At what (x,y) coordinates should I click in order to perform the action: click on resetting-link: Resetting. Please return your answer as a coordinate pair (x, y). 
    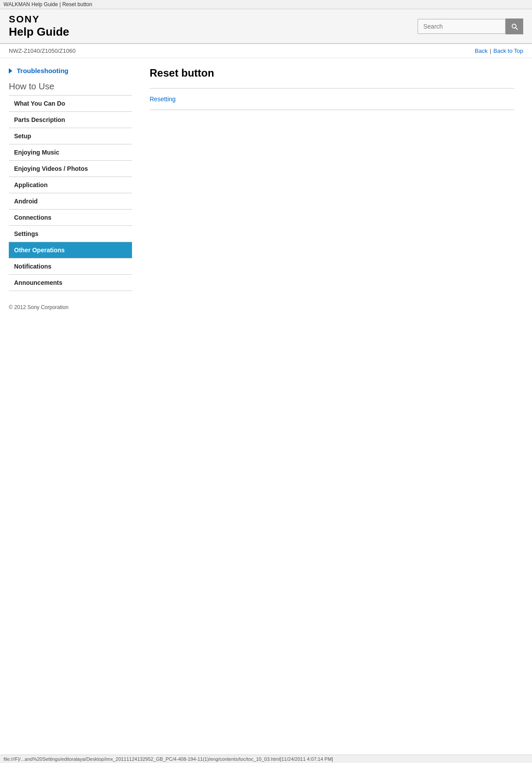
    Looking at the image, I should click on (163, 99).